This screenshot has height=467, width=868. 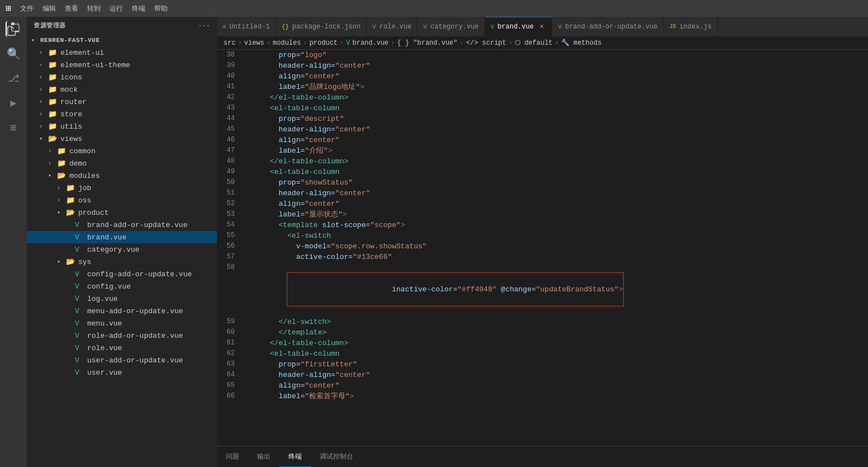 What do you see at coordinates (80, 348) in the screenshot?
I see `vue-file-icon: V` at bounding box center [80, 348].